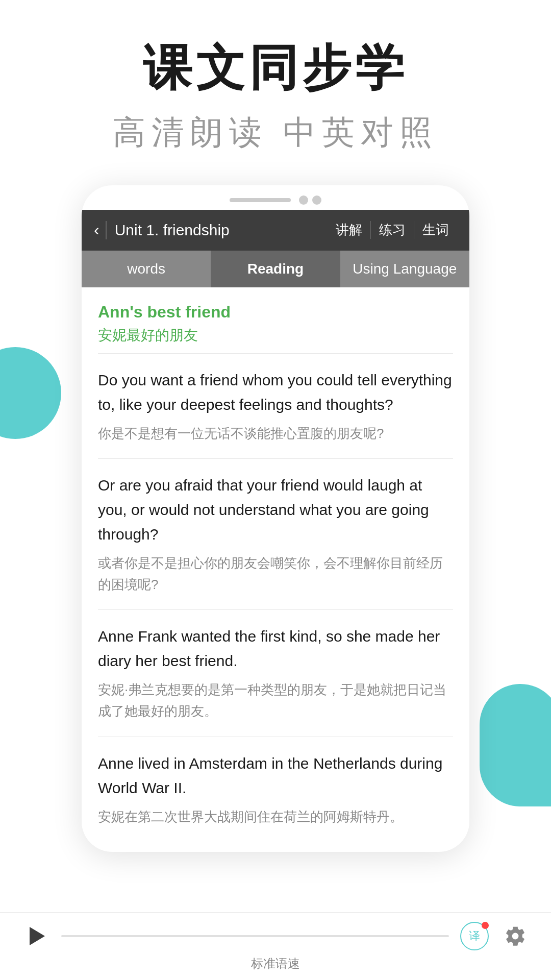 This screenshot has width=551, height=980. Describe the element at coordinates (276, 534) in the screenshot. I see `paragraph-2: Or are you afraid that your friend would…` at that location.